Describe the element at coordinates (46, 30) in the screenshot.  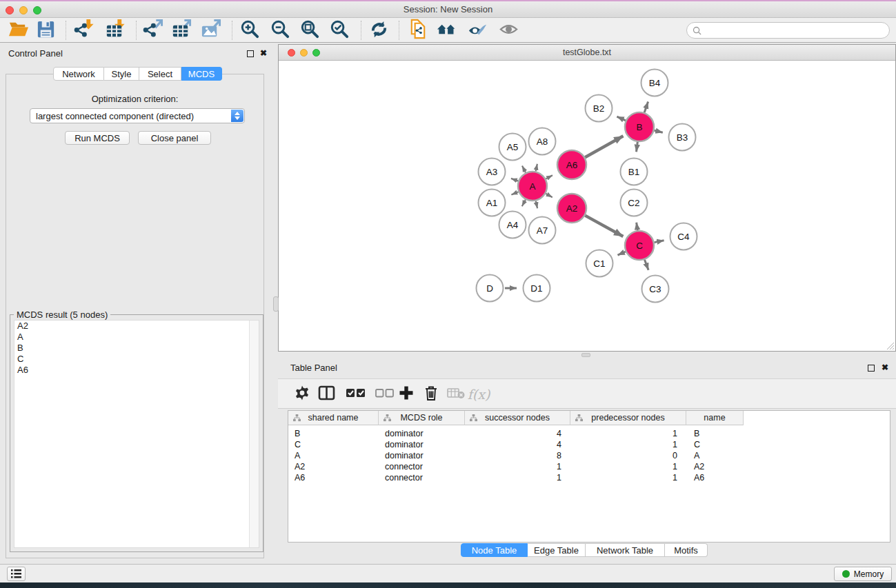
I see `save-session-button` at that location.